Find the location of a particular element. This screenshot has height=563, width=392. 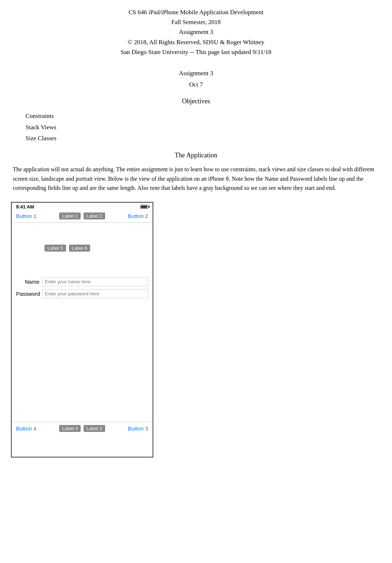

header-line1: CS 646 iPad/iPhone Mobile Application De… is located at coordinates (196, 12).